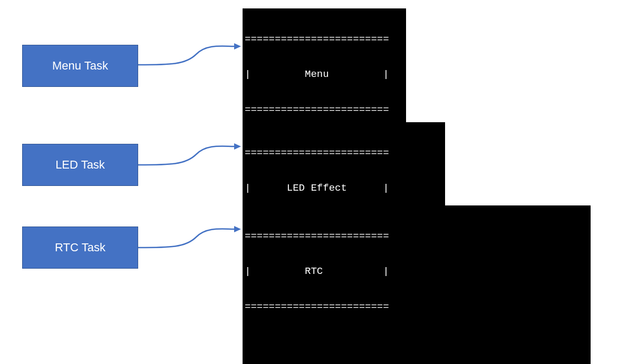  I want to click on menu-header: | Menu |, so click(324, 74).